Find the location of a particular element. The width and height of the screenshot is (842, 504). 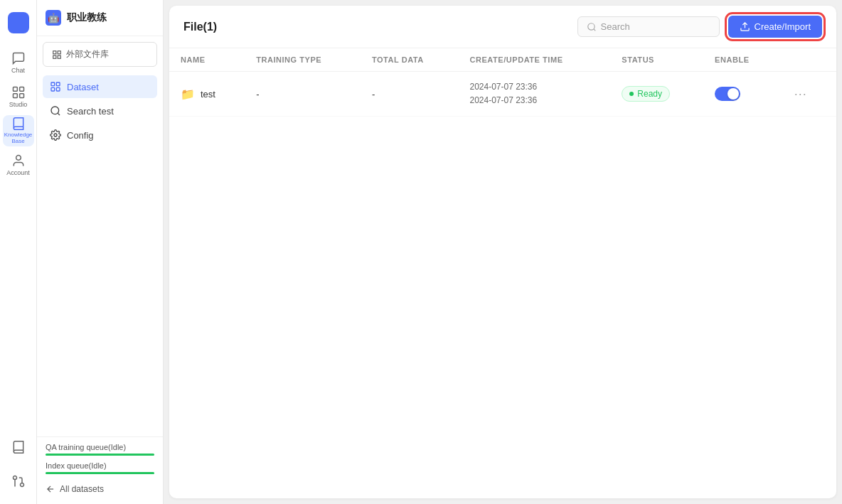

account-label: Account is located at coordinates (18, 173).